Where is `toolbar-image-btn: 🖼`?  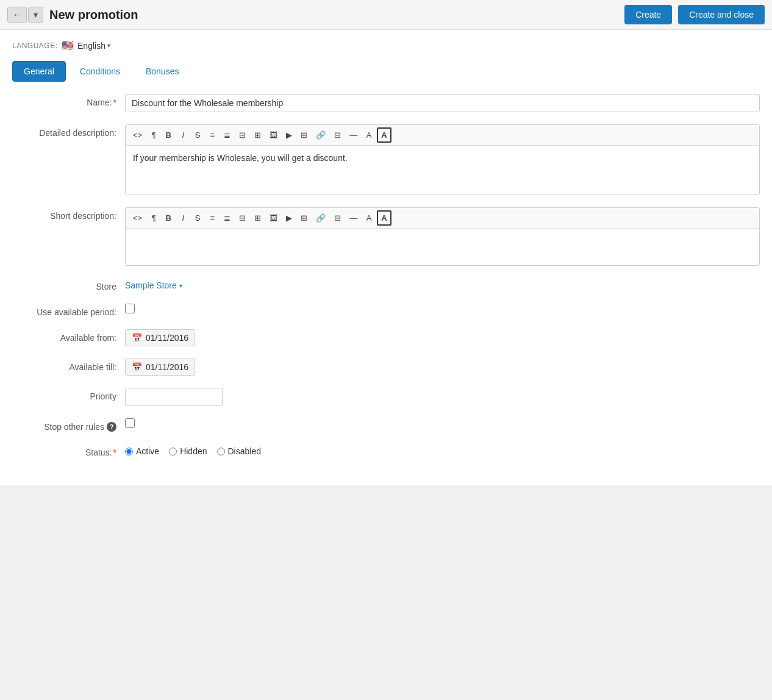
toolbar-image-btn: 🖼 is located at coordinates (273, 135).